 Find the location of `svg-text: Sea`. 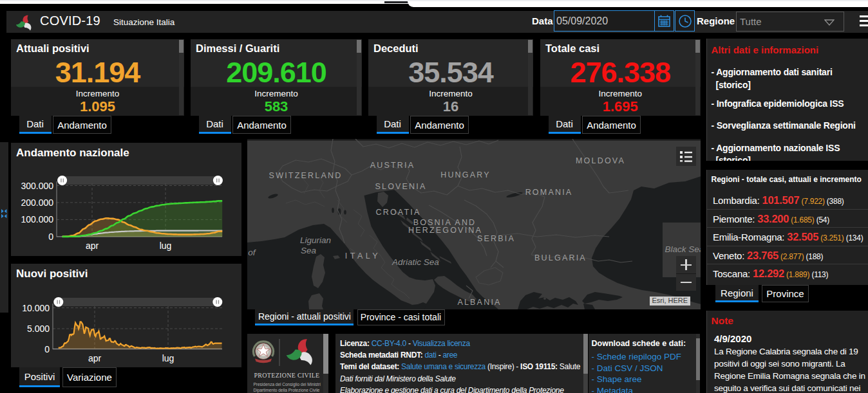

svg-text: Sea is located at coordinates (308, 251).